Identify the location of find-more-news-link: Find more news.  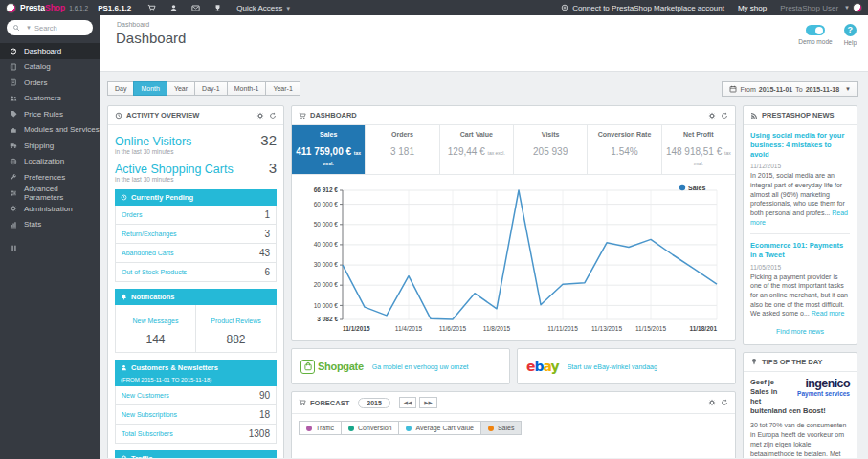
(800, 331).